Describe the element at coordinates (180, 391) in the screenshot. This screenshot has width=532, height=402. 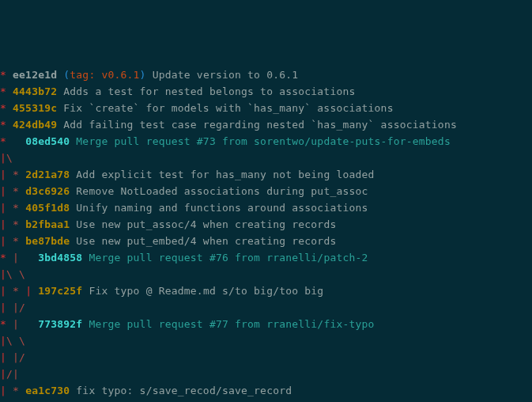
I see `commit-message: fix typo: s/save_recod/save_record` at that location.